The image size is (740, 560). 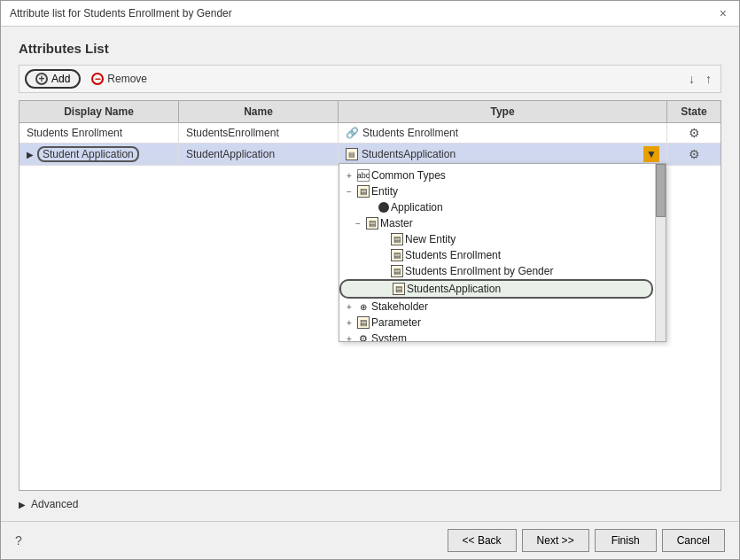 I want to click on remove-button: − Remove, so click(x=119, y=79).